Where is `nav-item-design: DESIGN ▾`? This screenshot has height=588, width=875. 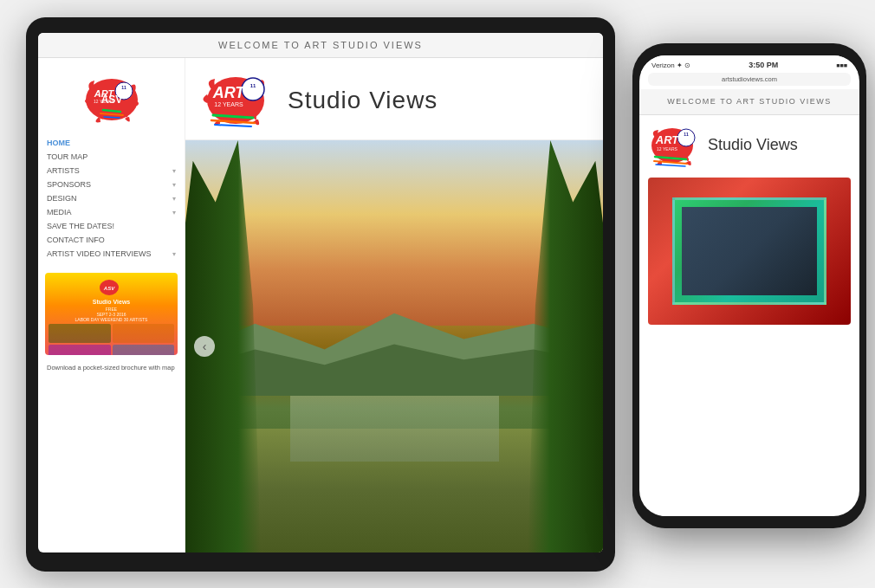
nav-item-design: DESIGN ▾ is located at coordinates (111, 198).